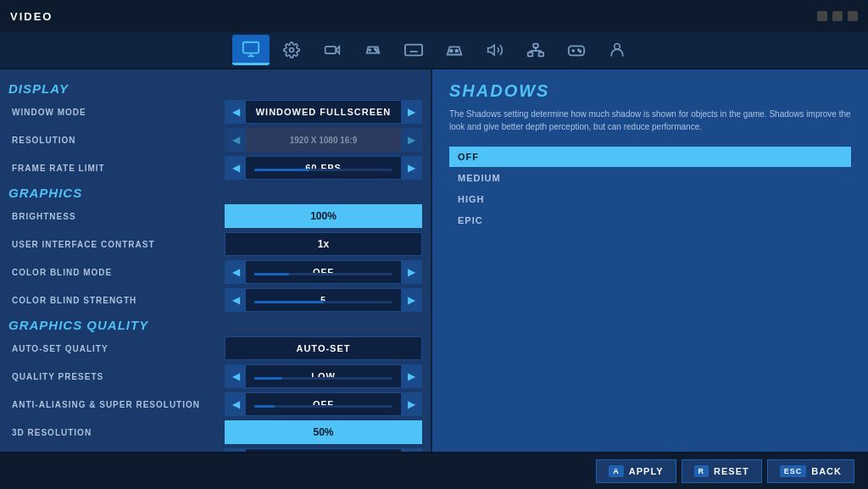 The width and height of the screenshot is (868, 489). I want to click on option-off: OFF, so click(650, 157).